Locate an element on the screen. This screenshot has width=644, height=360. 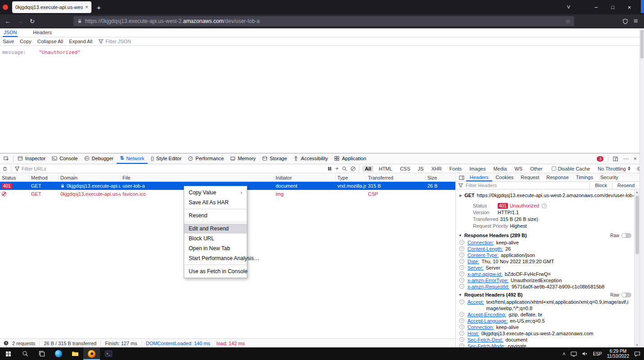
tab-style-editor: {}Style Editor is located at coordinates (167, 158).